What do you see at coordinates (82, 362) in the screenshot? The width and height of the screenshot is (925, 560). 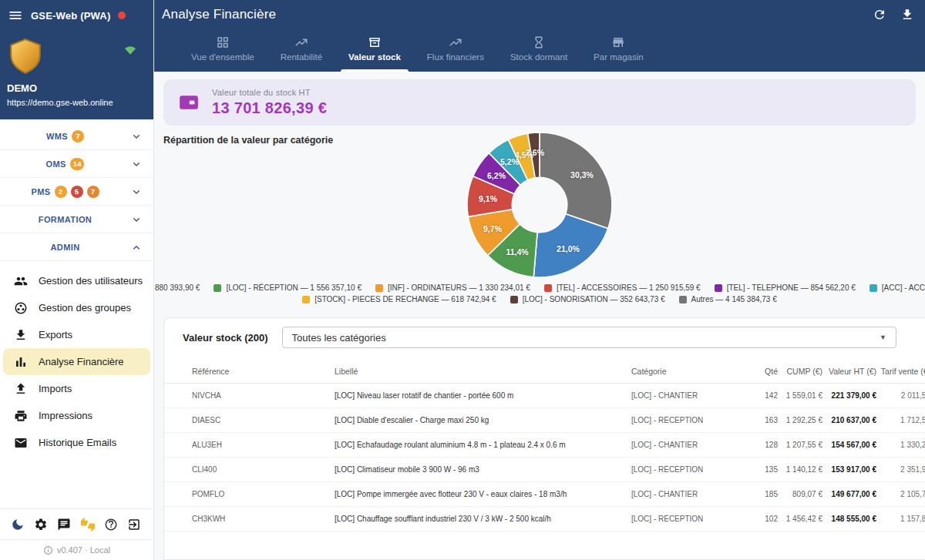 I see `sidebar-item-label: Analyse Financière` at bounding box center [82, 362].